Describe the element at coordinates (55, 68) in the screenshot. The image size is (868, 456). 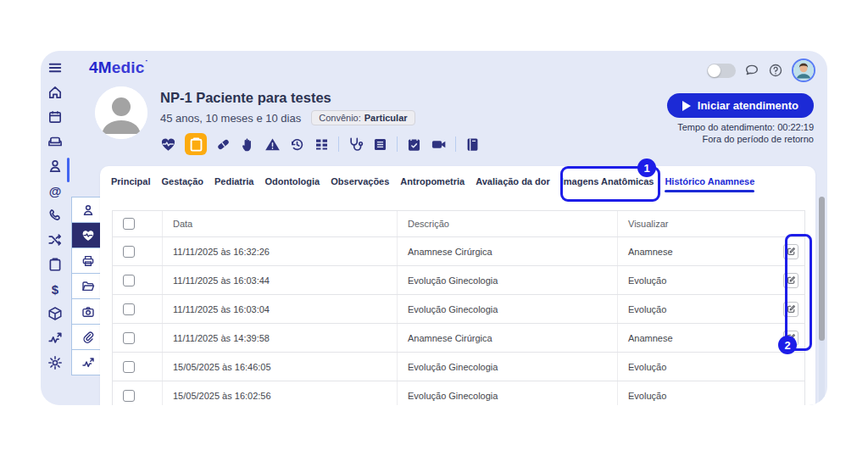
I see `menu-icon` at that location.